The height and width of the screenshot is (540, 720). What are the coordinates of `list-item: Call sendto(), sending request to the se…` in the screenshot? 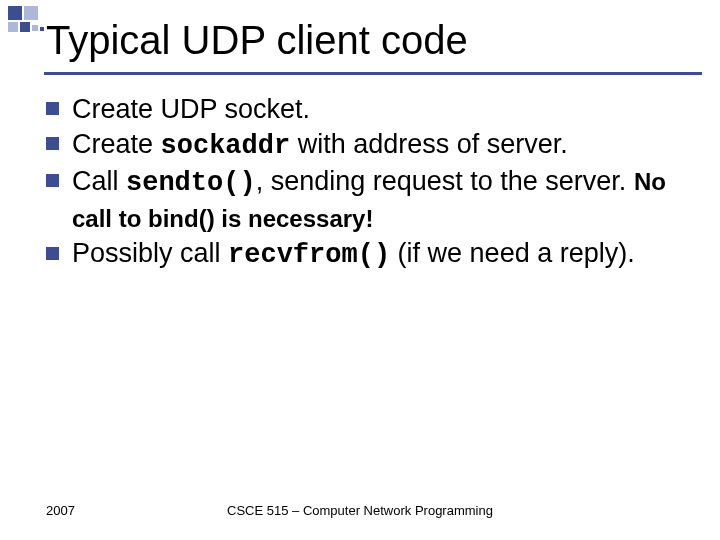 It's located at (363, 200).